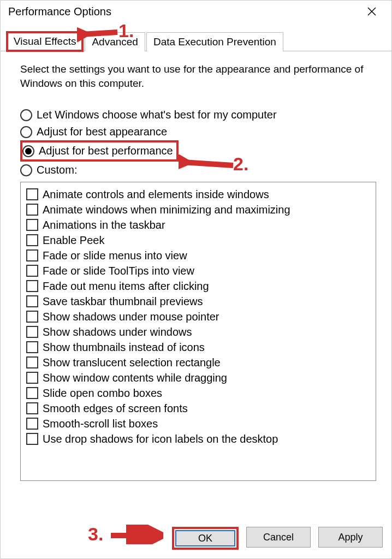 The width and height of the screenshot is (392, 559). Describe the element at coordinates (118, 271) in the screenshot. I see `checkbox-label: Fade or slide ToolTips into view` at that location.